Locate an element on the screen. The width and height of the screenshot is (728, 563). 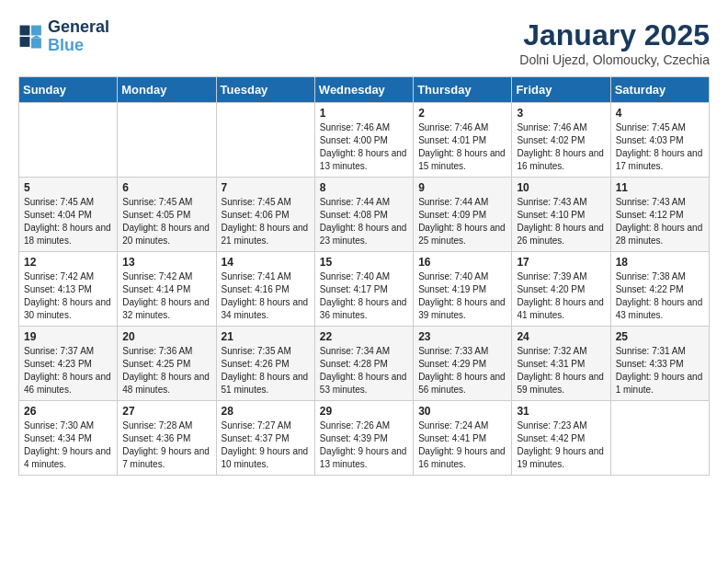
calendar-day: 14Sunrise: 7:41 AMSunset: 4:16 PMDayligh… is located at coordinates (265, 289).